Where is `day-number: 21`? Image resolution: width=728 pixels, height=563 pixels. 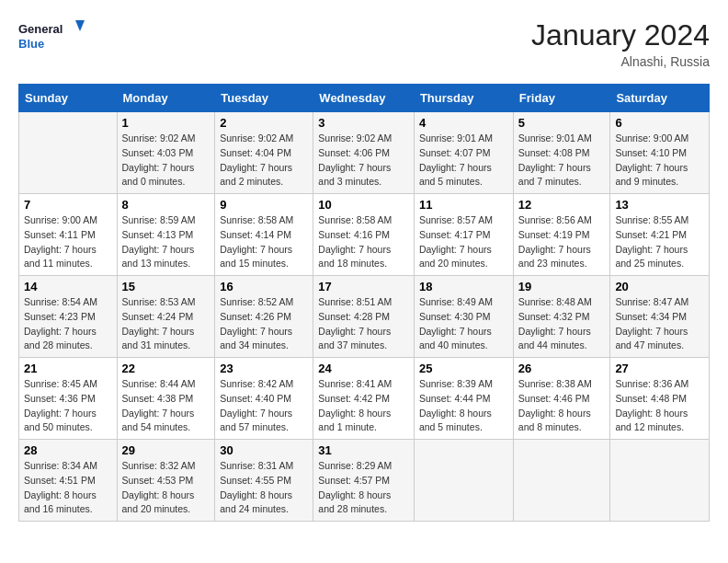 day-number: 21 is located at coordinates (68, 368).